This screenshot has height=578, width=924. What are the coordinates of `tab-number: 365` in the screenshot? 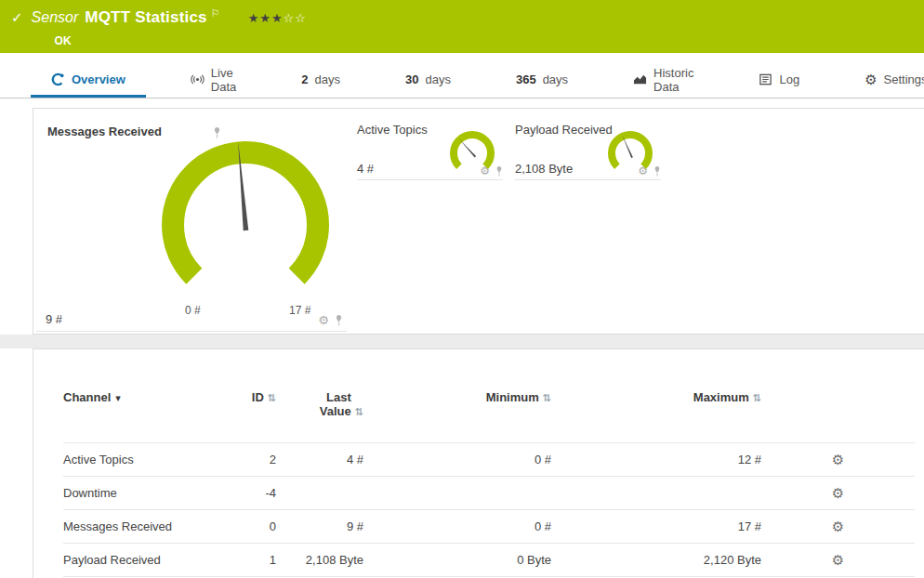 It's located at (526, 80).